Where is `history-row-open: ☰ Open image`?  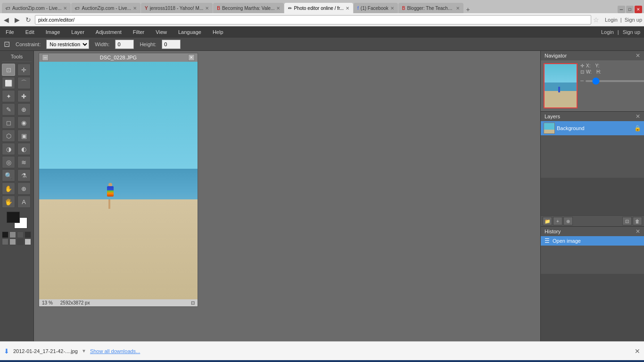
history-row-open: ☰ Open image is located at coordinates (592, 241).